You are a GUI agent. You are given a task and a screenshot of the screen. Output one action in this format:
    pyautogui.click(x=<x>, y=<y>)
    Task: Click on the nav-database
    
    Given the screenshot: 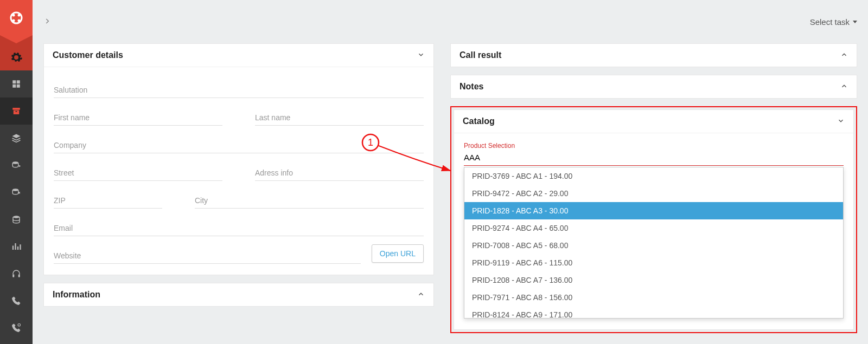 What is the action you would take?
    pyautogui.click(x=16, y=219)
    